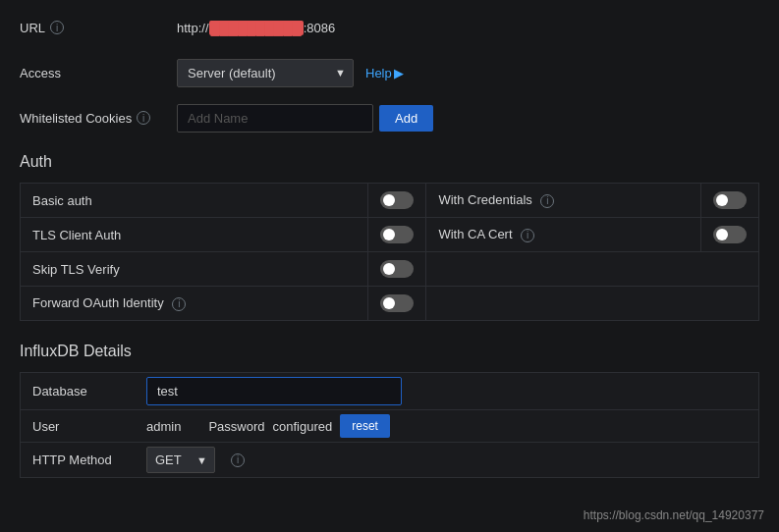 Image resolution: width=779 pixels, height=532 pixels. Describe the element at coordinates (448, 459) in the screenshot. I see `http-method-value-cell: GET POST ▼ i` at that location.